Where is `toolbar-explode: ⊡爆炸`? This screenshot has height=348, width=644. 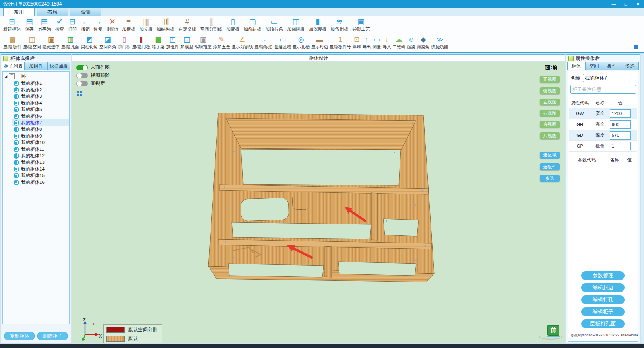
toolbar-explode: ⊡爆炸 is located at coordinates (357, 43).